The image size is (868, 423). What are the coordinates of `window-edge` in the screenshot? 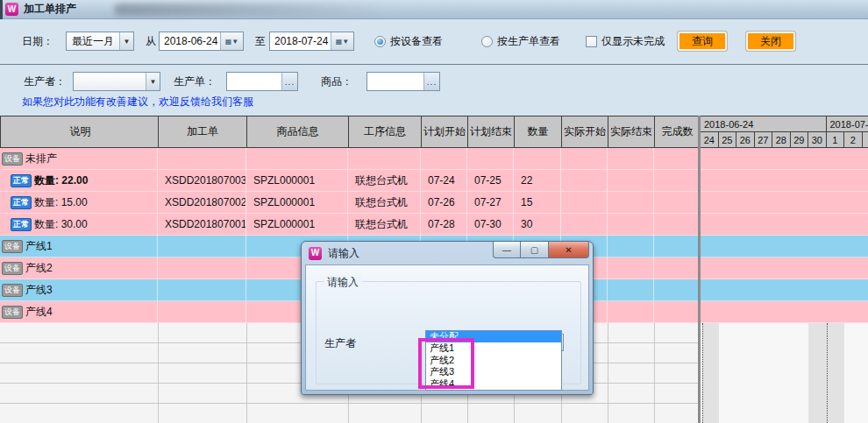 It's located at (2, 10).